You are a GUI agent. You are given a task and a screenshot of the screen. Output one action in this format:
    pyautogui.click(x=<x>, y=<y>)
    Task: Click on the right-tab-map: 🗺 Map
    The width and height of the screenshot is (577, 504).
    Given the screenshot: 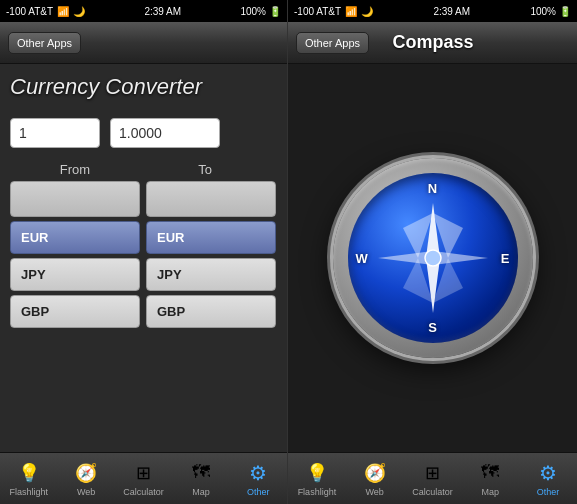 What is the action you would take?
    pyautogui.click(x=490, y=479)
    